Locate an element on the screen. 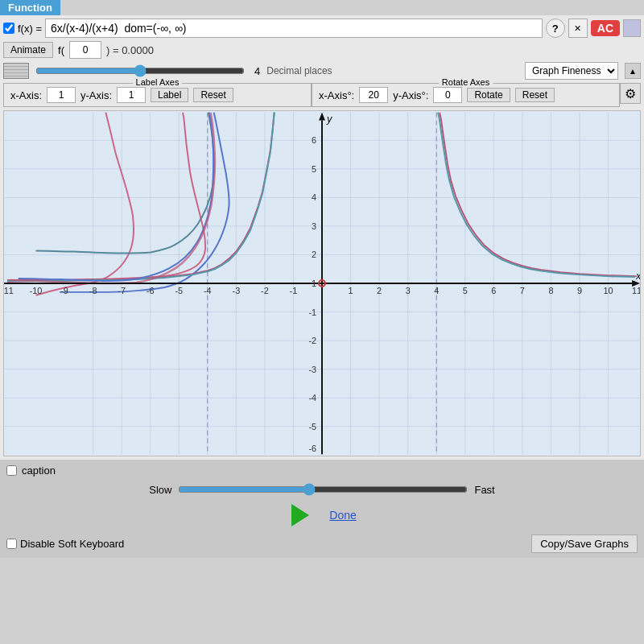 The image size is (644, 644). clear-icon: ✕ is located at coordinates (578, 29).